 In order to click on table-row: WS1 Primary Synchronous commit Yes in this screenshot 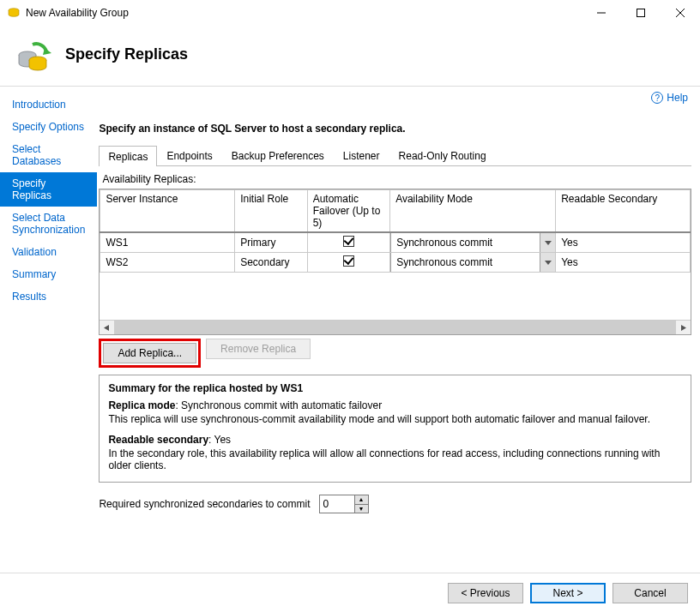, I will do `click(395, 243)`.